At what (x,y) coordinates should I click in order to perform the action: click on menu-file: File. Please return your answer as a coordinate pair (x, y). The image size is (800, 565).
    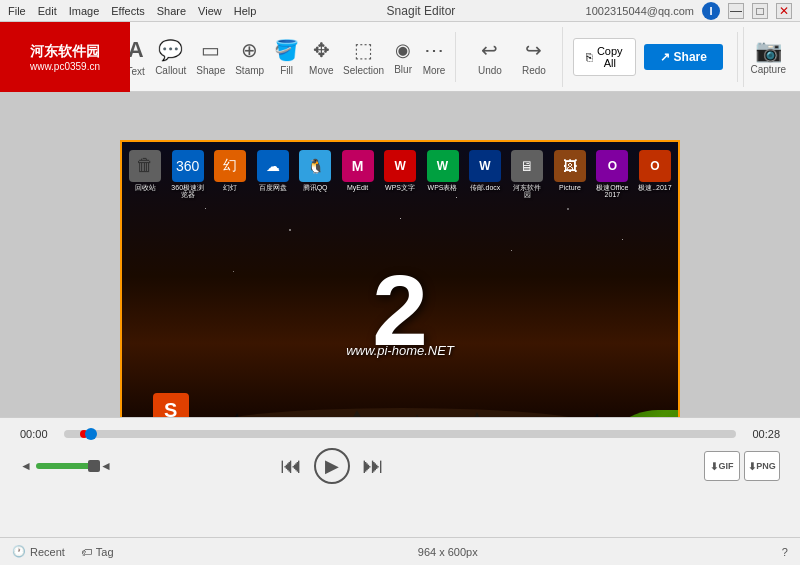
    Looking at the image, I should click on (17, 11).